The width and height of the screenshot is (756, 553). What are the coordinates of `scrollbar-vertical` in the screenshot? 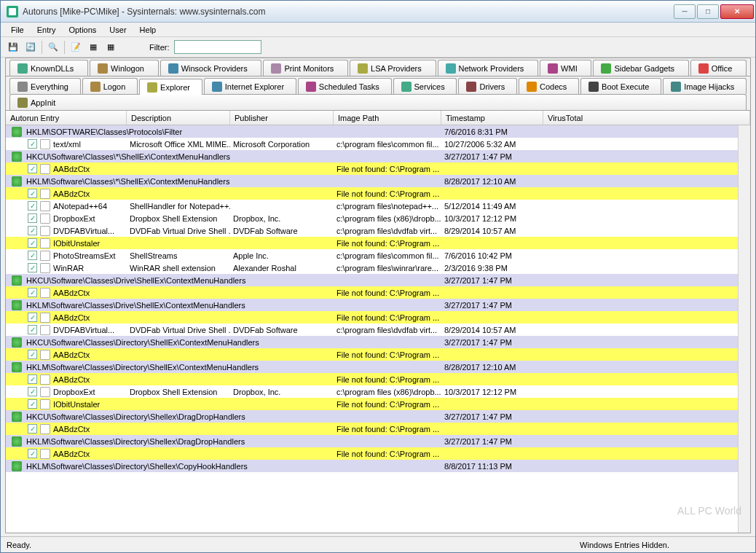 It's located at (744, 329).